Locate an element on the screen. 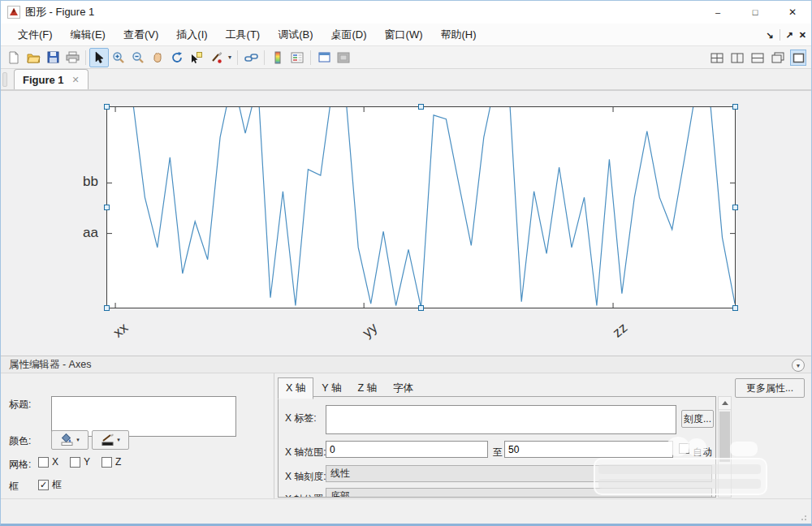 The height and width of the screenshot is (526, 812). grid-label: 网格: is located at coordinates (19, 464).